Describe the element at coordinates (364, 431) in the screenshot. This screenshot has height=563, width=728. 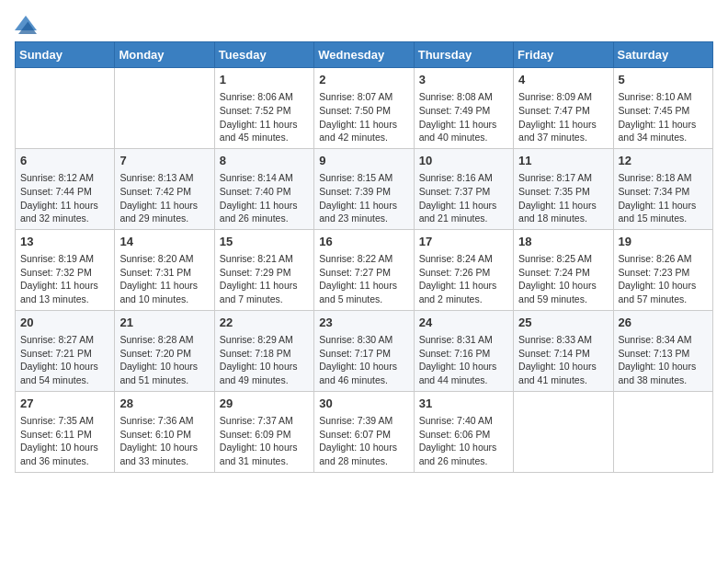
I see `calendar-cell: 30Sunrise: 7:39 AM Sunset: 6:07 PM Dayli…` at that location.